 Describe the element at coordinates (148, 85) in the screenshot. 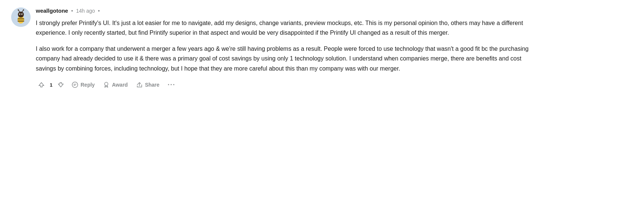

I see `share-button: Share` at that location.